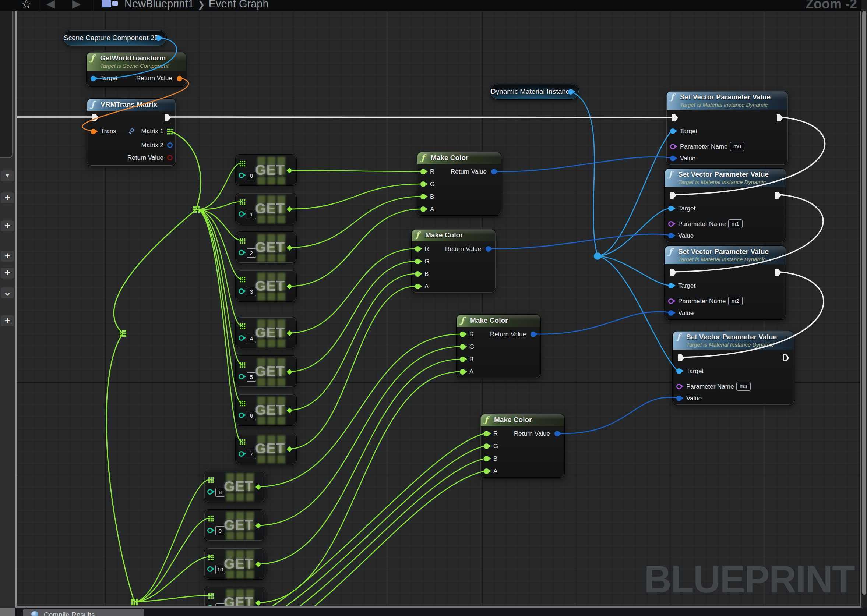 This screenshot has height=616, width=867. I want to click on matrix1-array-output-pin, so click(168, 130).